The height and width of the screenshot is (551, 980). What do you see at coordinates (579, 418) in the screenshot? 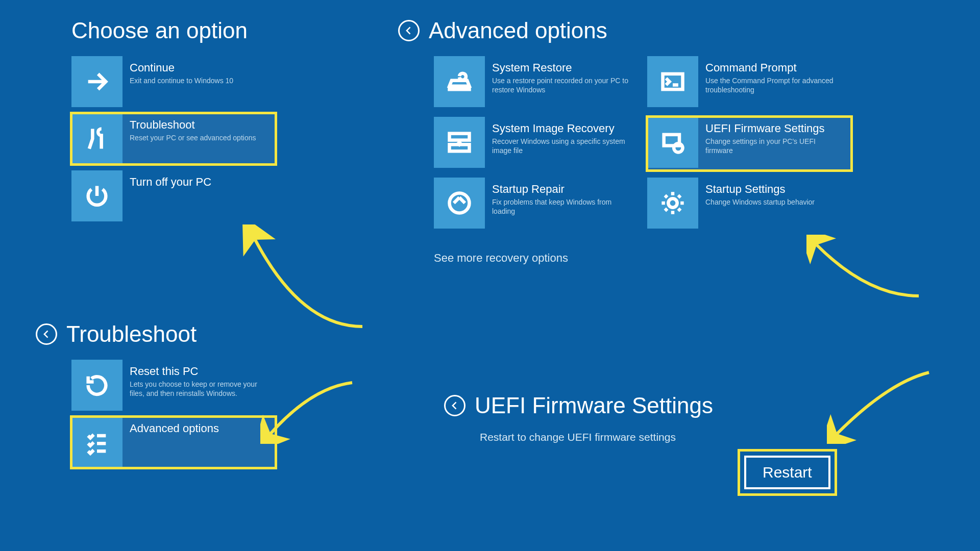
I see `uefi-panel: UEFI Firmware Settings Restart to change…` at bounding box center [579, 418].